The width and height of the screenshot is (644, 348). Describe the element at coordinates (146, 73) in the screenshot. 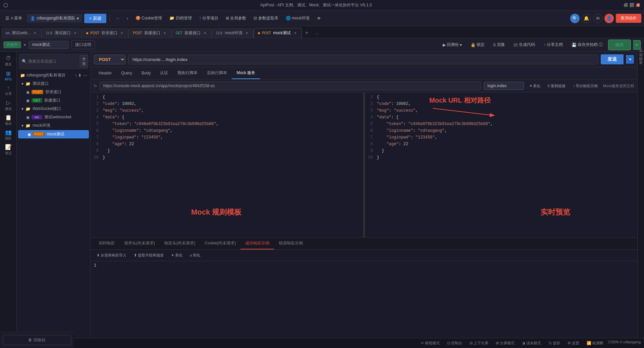

I see `tab-body: Body` at that location.